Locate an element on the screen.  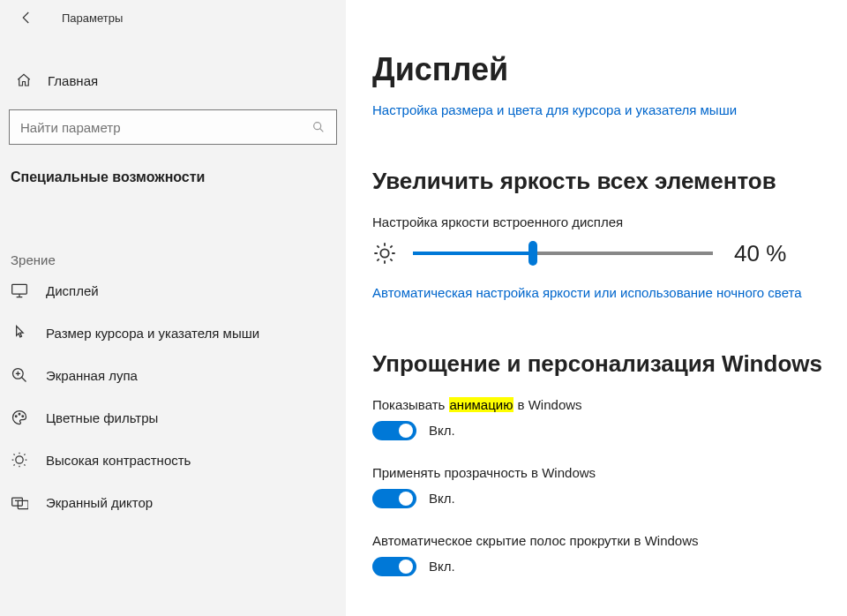
sidebar-item-label: Размер курсора и указателя мыши is located at coordinates (153, 334).